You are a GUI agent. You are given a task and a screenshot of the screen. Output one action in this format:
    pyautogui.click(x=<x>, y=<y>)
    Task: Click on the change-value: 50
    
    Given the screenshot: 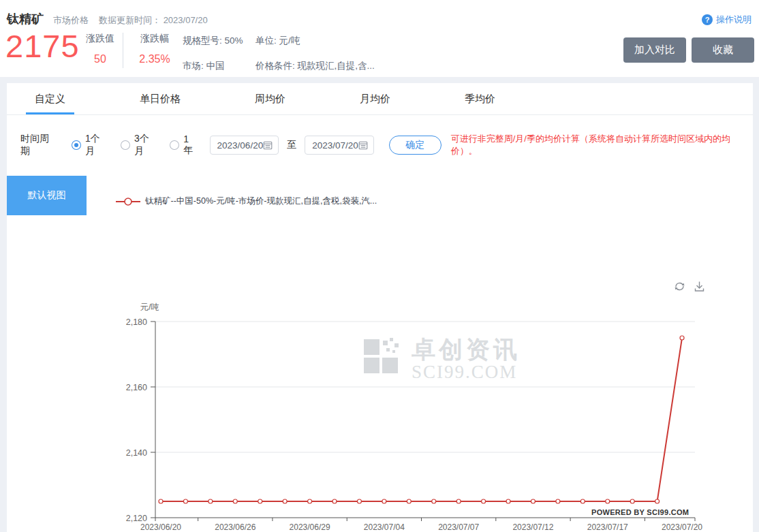 What is the action you would take?
    pyautogui.click(x=100, y=59)
    